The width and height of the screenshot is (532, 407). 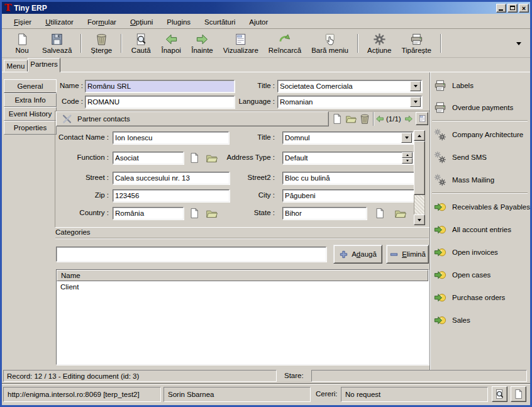 What do you see at coordinates (518, 394) in the screenshot?
I see `new-request-button` at bounding box center [518, 394].